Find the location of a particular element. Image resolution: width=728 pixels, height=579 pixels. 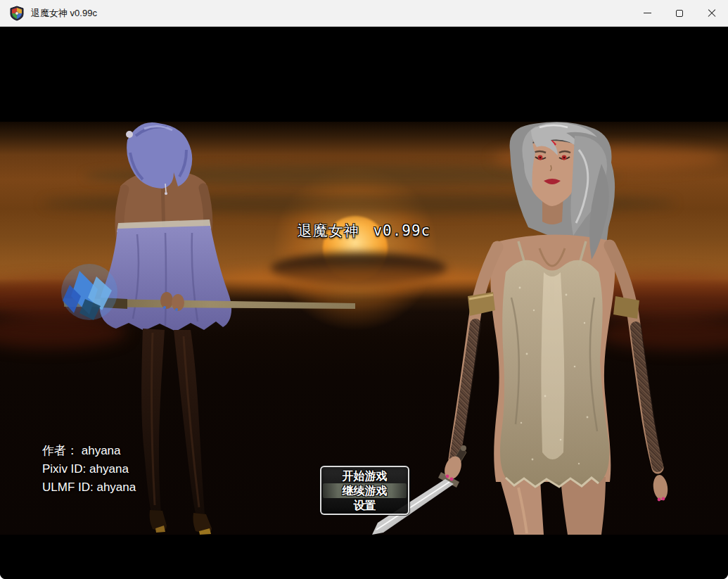

credit-pixiv: Pixiv ID: ahyana is located at coordinates (89, 469).